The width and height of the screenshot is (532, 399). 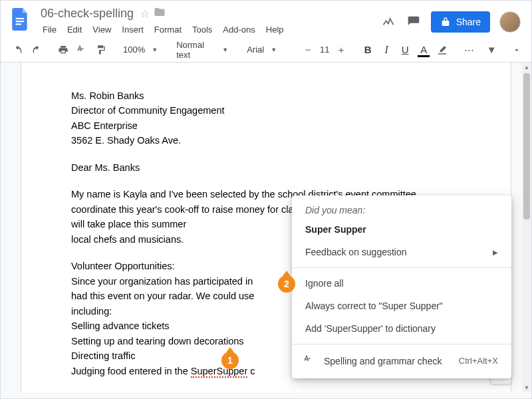 I want to click on more-button: ⋯, so click(x=469, y=50).